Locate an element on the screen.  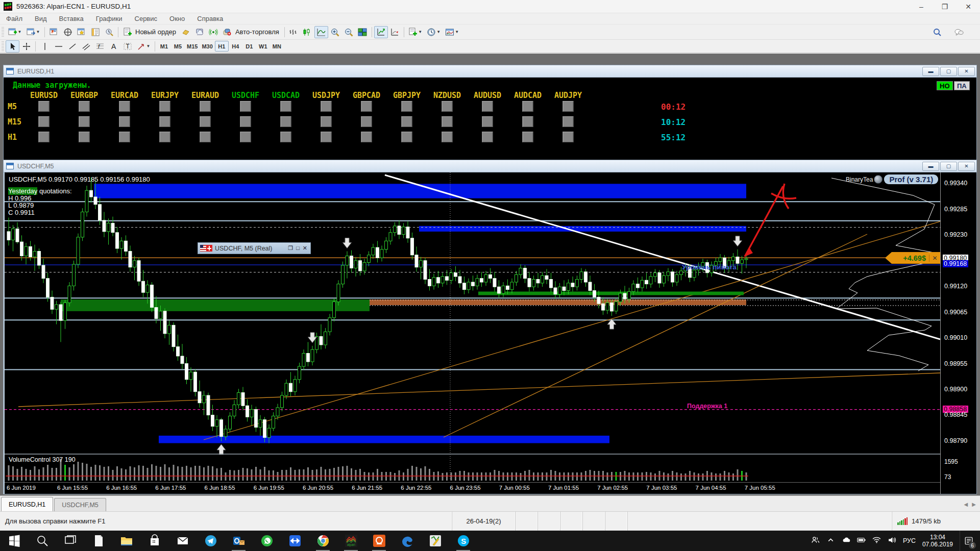
menu-item-файл: Файл is located at coordinates (14, 18).